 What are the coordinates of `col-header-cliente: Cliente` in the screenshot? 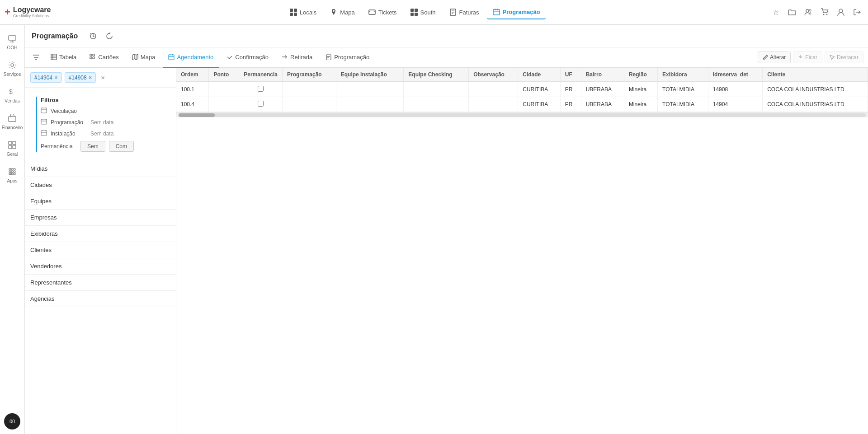 It's located at (816, 75).